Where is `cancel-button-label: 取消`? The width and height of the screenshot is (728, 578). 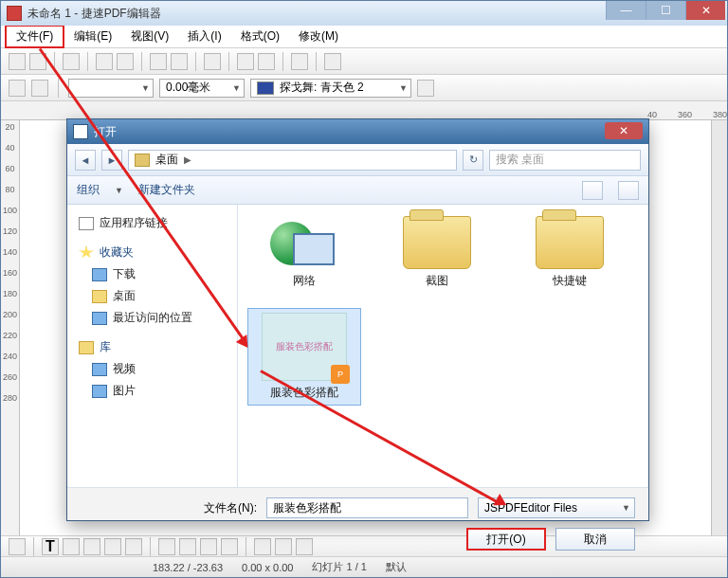 cancel-button-label: 取消 is located at coordinates (595, 540).